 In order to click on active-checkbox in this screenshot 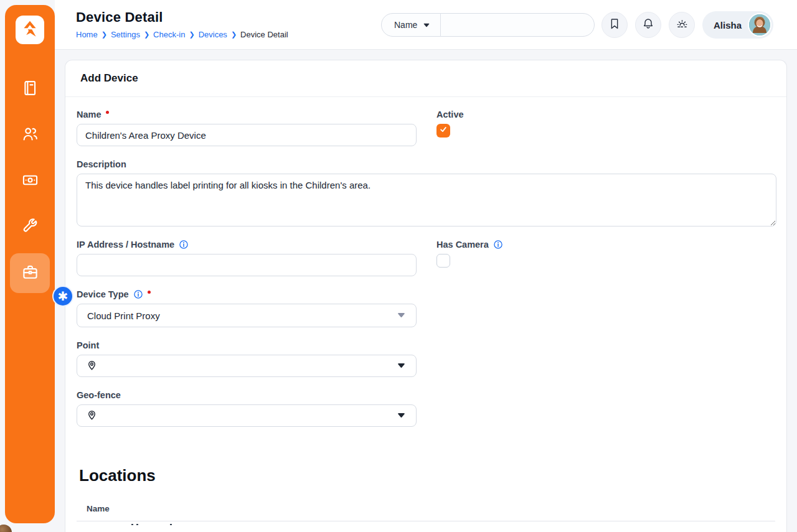, I will do `click(443, 131)`.